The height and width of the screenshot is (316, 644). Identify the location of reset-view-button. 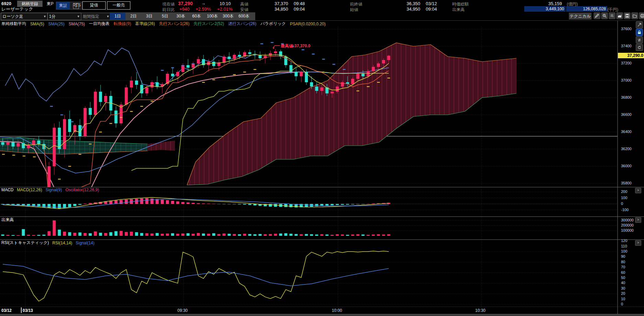
(640, 47).